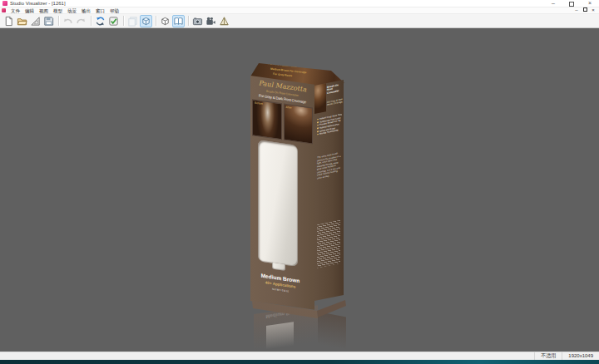 This screenshot has height=364, width=599. Describe the element at coordinates (82, 22) in the screenshot. I see `redo-button` at that location.